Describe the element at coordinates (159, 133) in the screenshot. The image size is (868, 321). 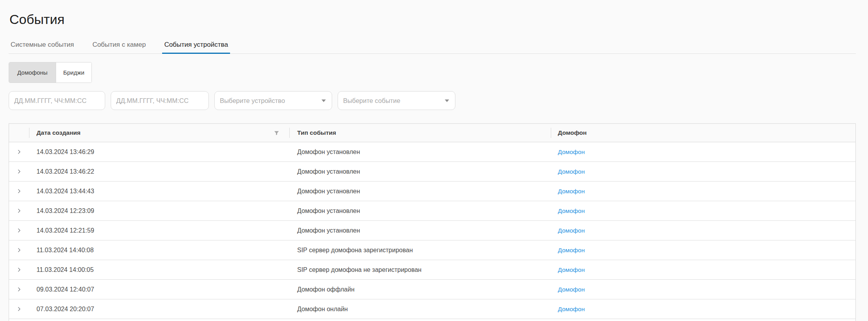
I see `header-date-column: Дата создания` at that location.